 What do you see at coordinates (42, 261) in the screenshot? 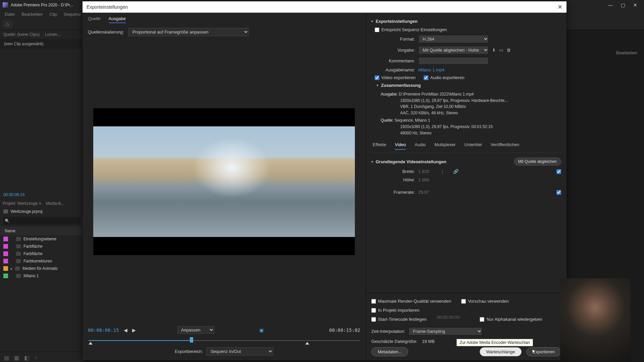
I see `asset-row: Farbkorrekturen` at bounding box center [42, 261].